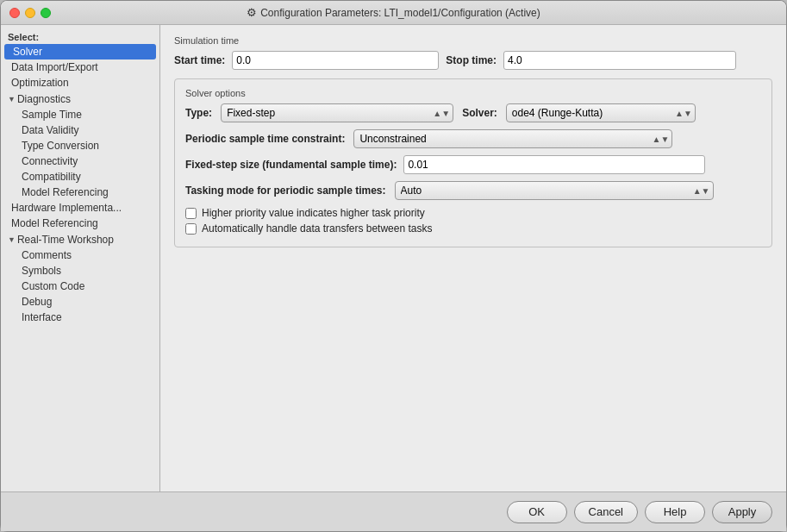  I want to click on tasking-label: Tasking mode for periodic sample times:, so click(286, 191).